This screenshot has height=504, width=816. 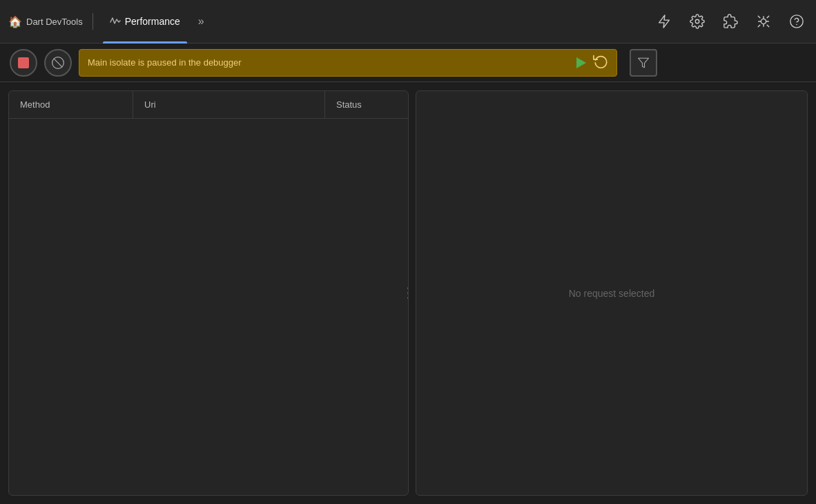 I want to click on tab-performance: Performance, so click(x=145, y=22).